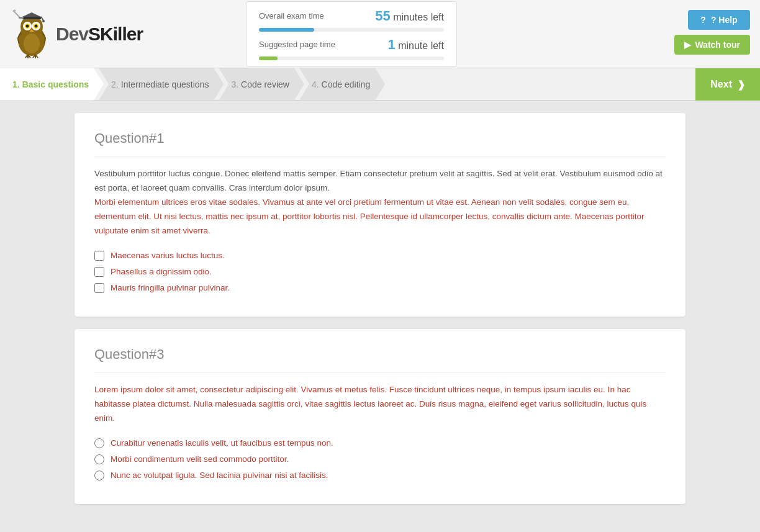  I want to click on answer-label-1-3: Mauris fringilla pulvinar pulvinar., so click(170, 288).